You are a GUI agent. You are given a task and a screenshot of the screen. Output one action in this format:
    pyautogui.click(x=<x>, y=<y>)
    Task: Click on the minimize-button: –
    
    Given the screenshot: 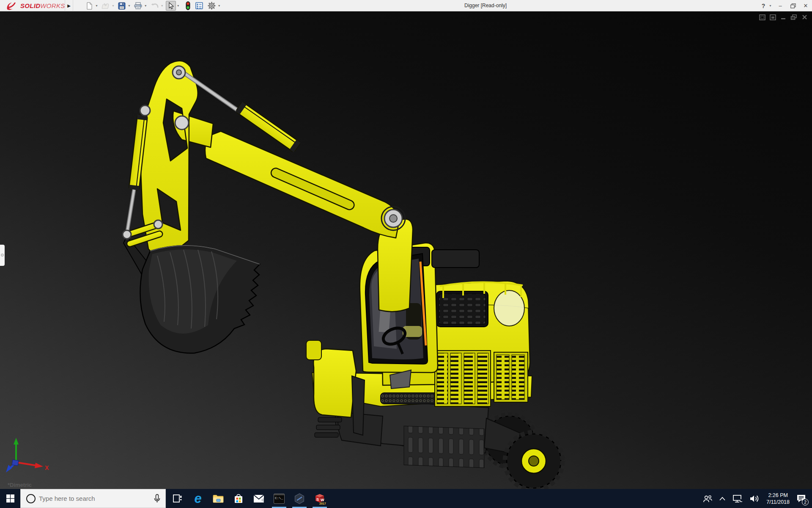 What is the action you would take?
    pyautogui.click(x=780, y=6)
    